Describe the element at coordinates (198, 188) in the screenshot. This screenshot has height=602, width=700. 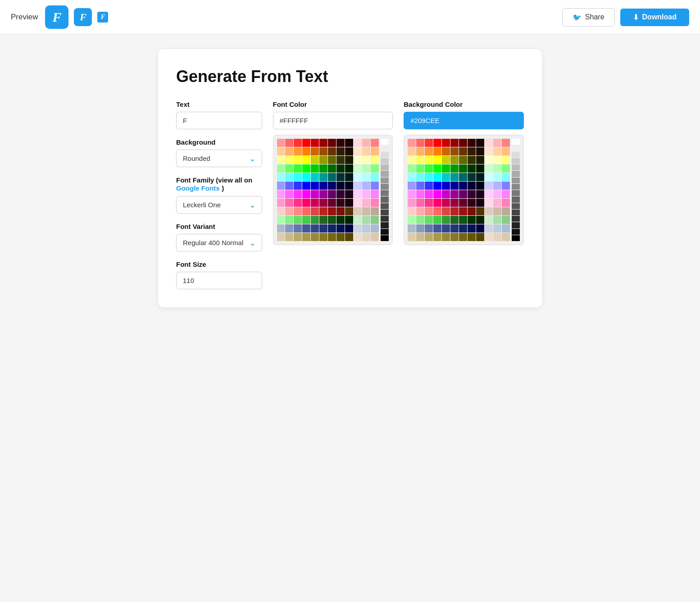
I see `google-fonts-link: Google Fonts` at that location.